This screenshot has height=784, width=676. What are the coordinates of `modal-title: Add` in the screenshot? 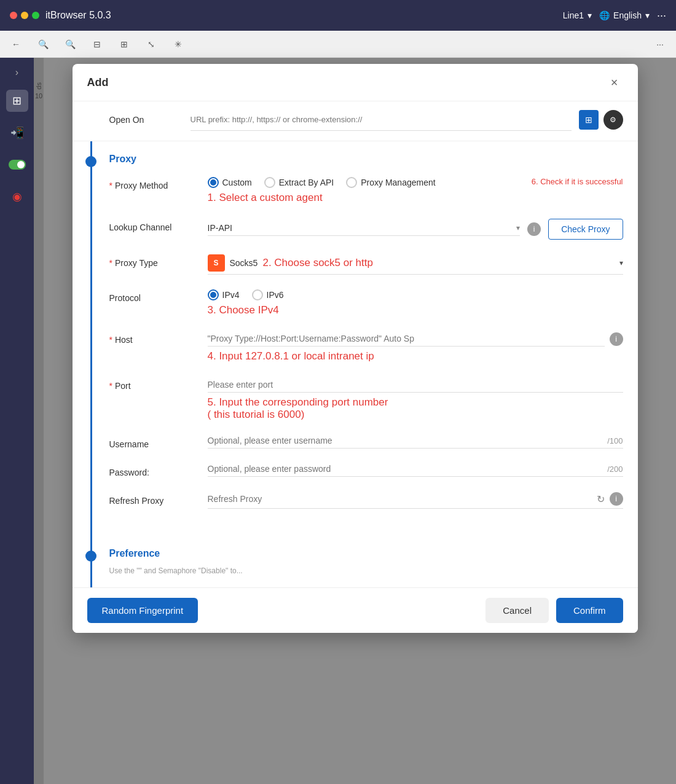 It's located at (98, 82).